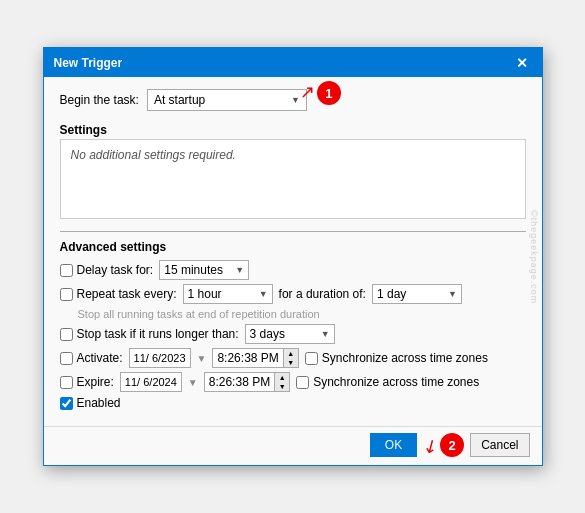  I want to click on enabled-row: Enabled, so click(293, 403).